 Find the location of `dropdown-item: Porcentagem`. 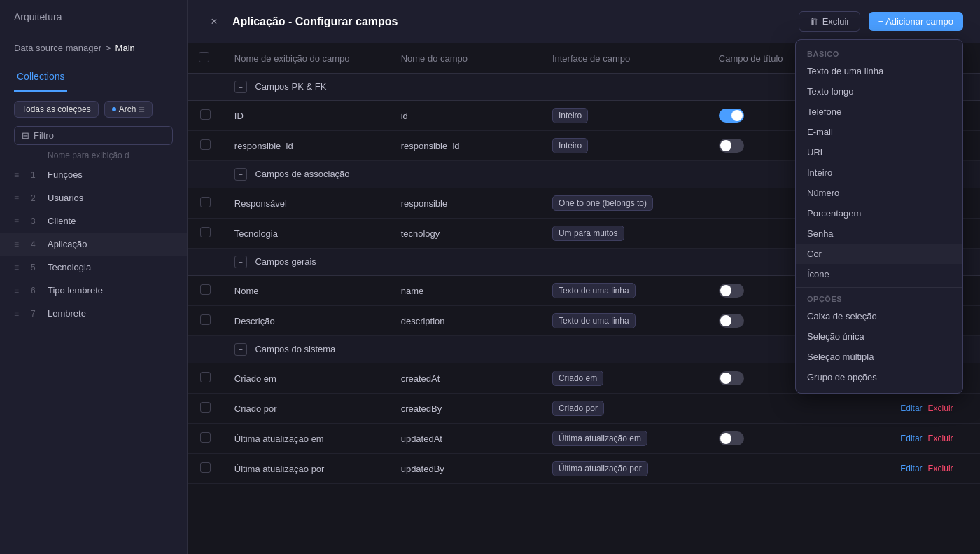

dropdown-item: Porcentagem is located at coordinates (879, 213).